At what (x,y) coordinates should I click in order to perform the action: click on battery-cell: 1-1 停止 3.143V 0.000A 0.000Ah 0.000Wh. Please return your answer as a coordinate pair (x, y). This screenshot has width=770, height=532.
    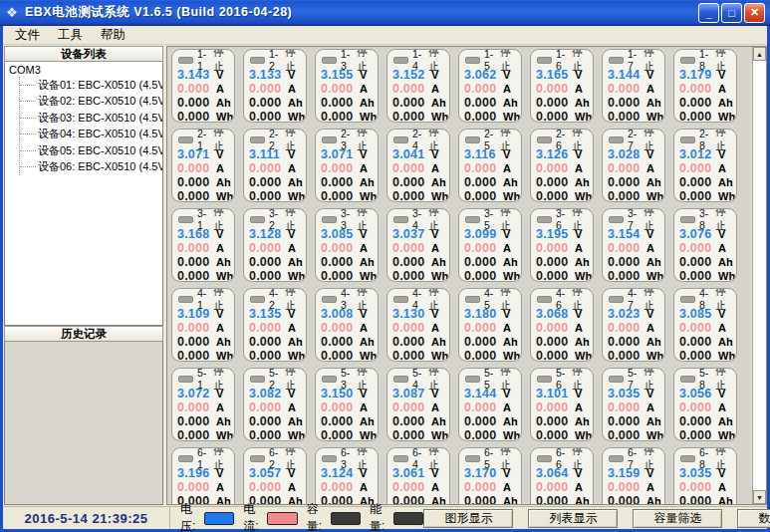
    Looking at the image, I should click on (203, 86).